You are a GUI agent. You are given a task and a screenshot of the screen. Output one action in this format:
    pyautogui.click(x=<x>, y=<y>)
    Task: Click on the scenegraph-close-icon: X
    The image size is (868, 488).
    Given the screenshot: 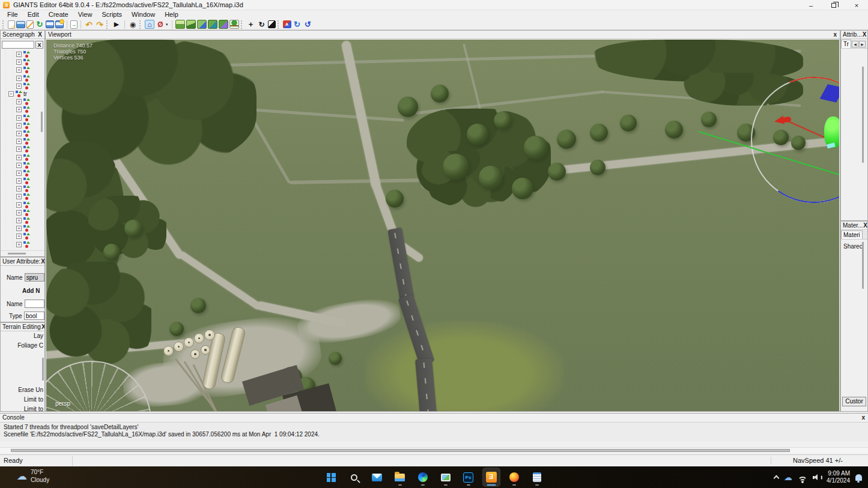 What is the action you would take?
    pyautogui.click(x=40, y=35)
    